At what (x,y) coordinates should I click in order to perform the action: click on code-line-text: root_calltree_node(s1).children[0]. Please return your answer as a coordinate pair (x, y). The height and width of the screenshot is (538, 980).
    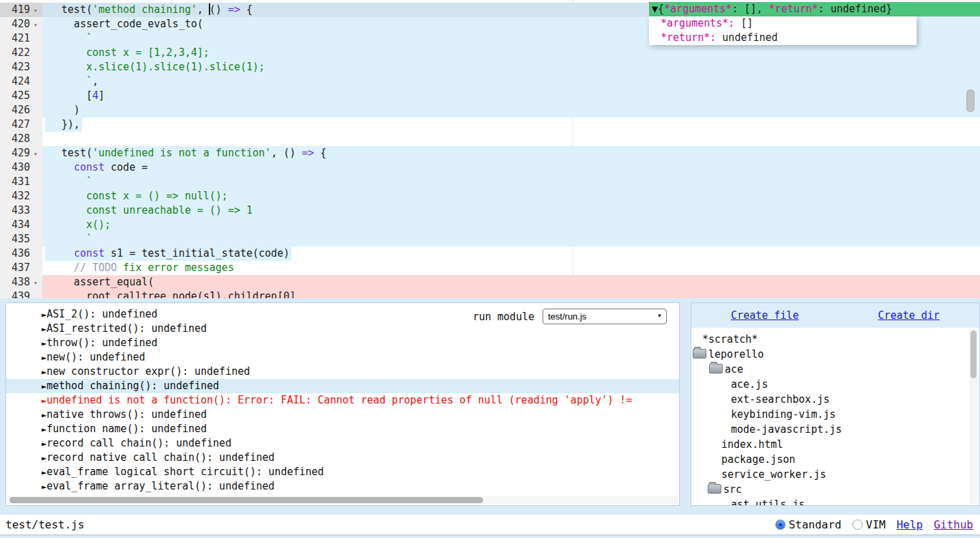
    Looking at the image, I should click on (511, 294).